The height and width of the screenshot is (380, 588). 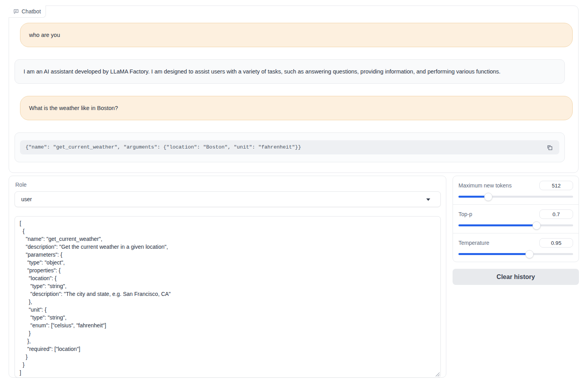 What do you see at coordinates (294, 72) in the screenshot?
I see `message-row-bot: I am an AI assistant developed by LLaMA …` at bounding box center [294, 72].